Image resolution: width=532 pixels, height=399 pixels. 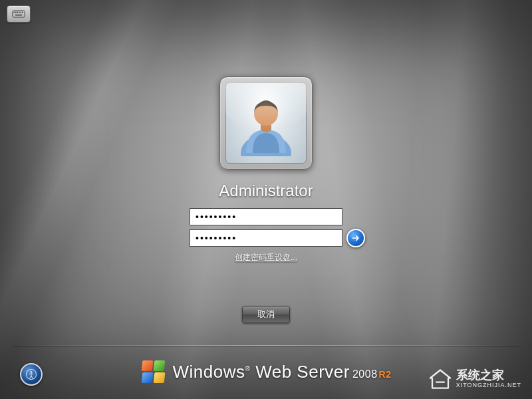 I want to click on arrow-right-icon, so click(x=356, y=238).